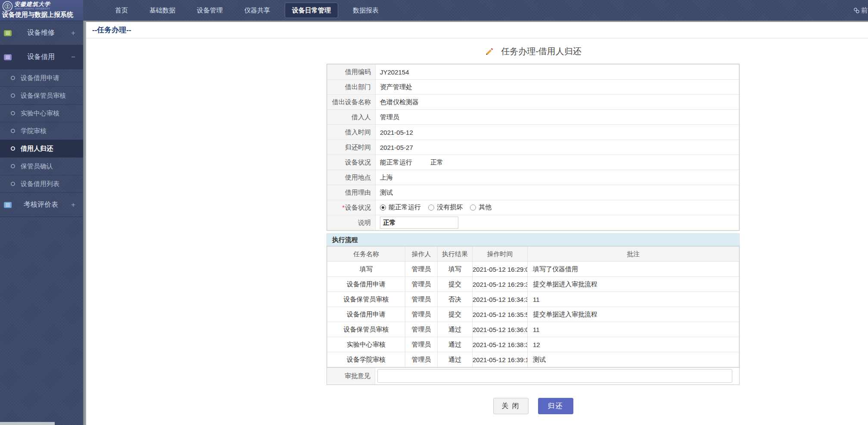  I want to click on nav-item-equipment-mgmt: 设备管理, so click(210, 10).